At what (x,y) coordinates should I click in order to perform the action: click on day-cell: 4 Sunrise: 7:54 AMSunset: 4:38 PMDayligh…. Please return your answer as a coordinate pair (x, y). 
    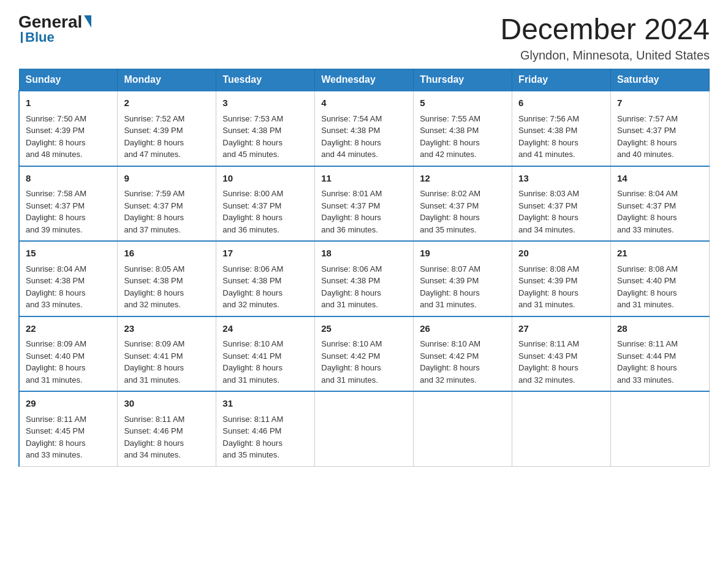
    Looking at the image, I should click on (364, 129).